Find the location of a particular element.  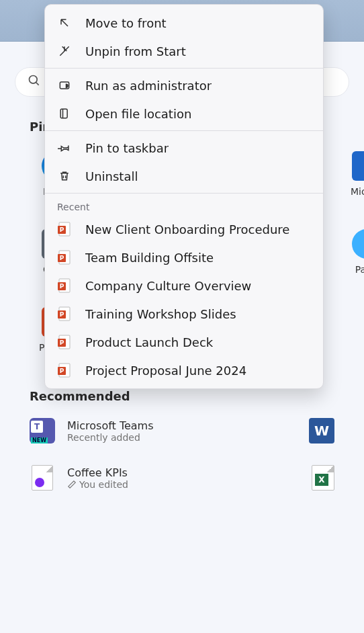

ctx-label: Uninstall is located at coordinates (111, 176).